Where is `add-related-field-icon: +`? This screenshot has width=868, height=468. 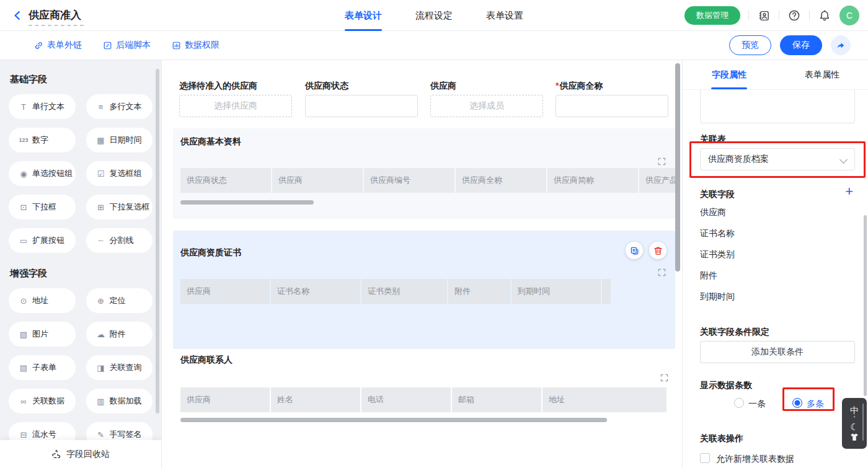
add-related-field-icon: + is located at coordinates (849, 192).